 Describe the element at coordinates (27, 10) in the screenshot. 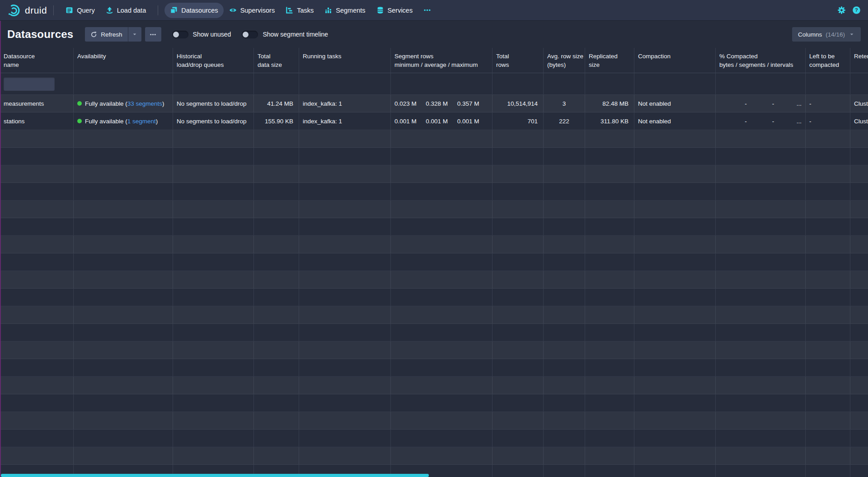

I see `druid-logo: druid` at that location.